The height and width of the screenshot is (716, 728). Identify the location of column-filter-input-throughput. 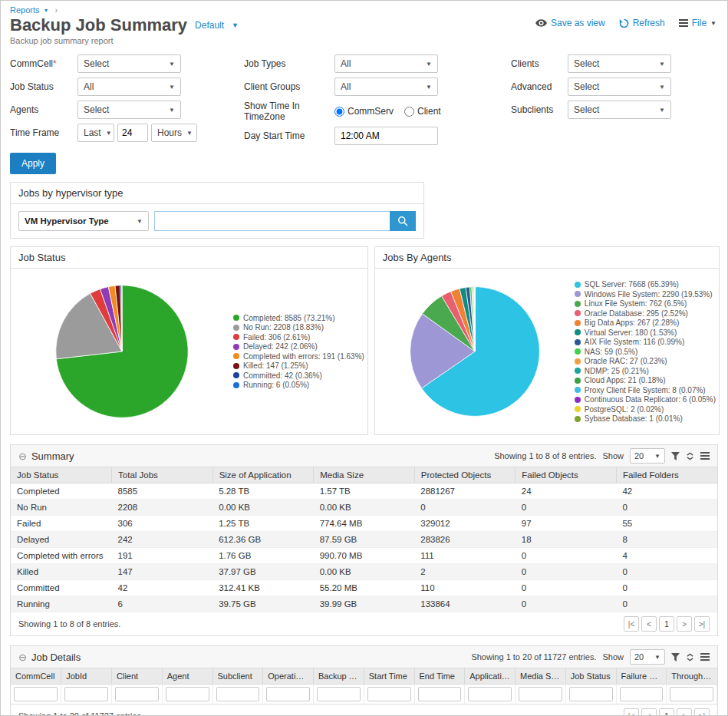
(692, 694).